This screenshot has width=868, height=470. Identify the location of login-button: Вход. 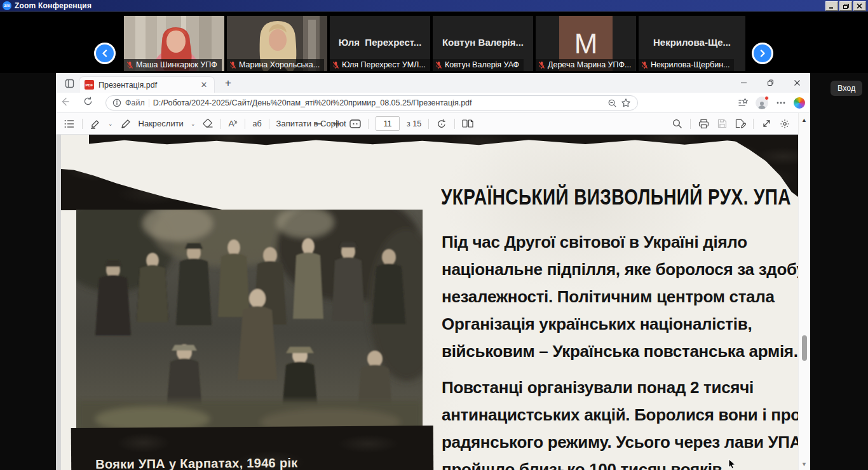
(846, 88).